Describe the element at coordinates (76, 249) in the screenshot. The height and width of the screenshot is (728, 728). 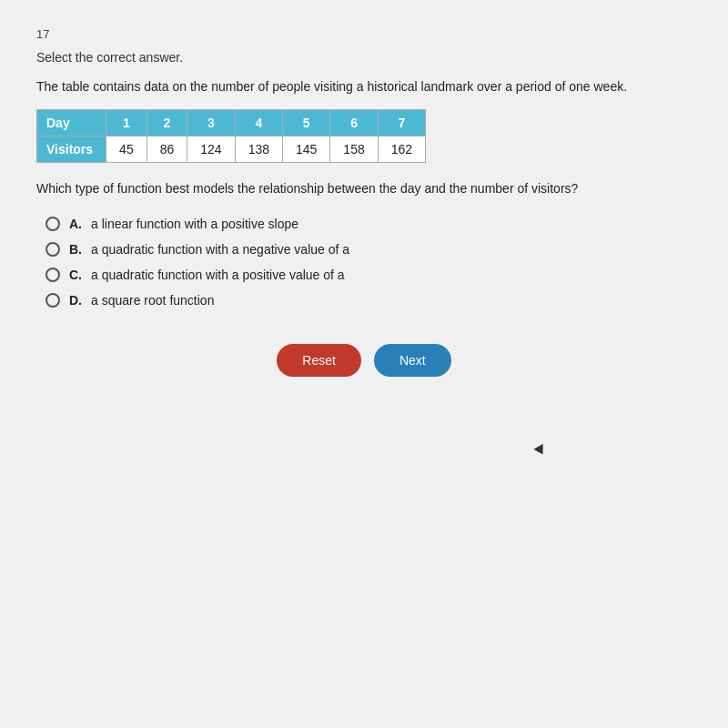
I see `option-b-label: B.` at that location.